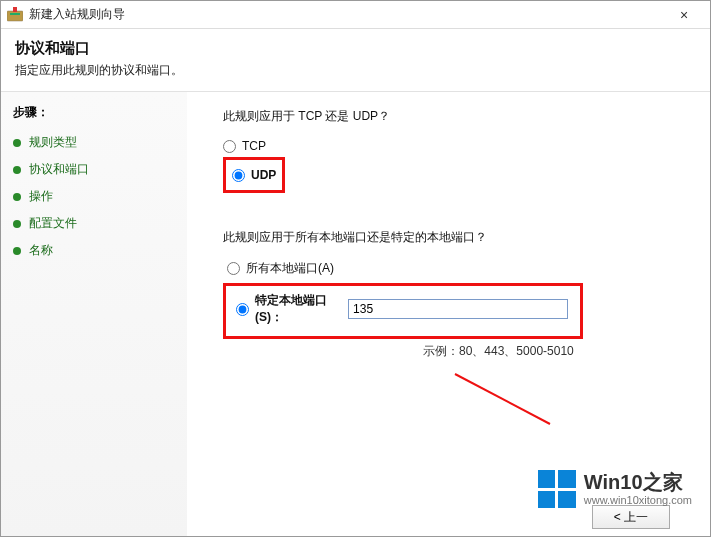 Image resolution: width=711 pixels, height=537 pixels. Describe the element at coordinates (290, 268) in the screenshot. I see `radio-all-ports-label: 所有本地端口(A)` at that location.